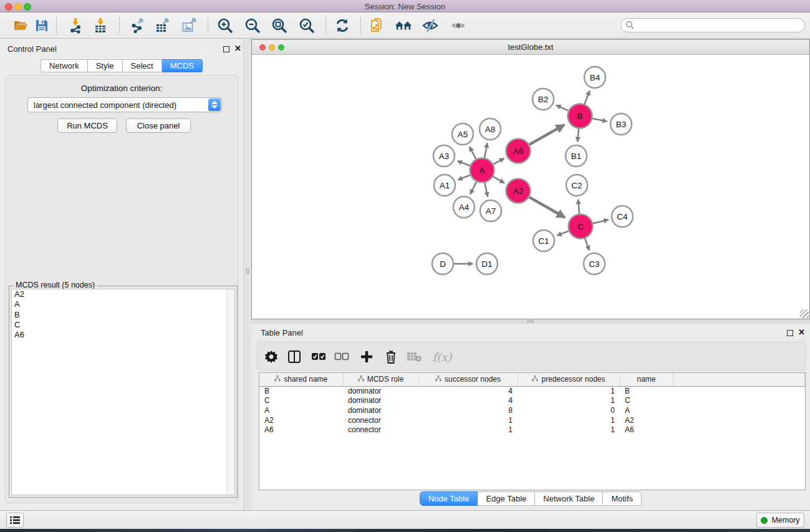 This screenshot has height=532, width=810. Describe the element at coordinates (720, 26) in the screenshot. I see `search-input` at that location.